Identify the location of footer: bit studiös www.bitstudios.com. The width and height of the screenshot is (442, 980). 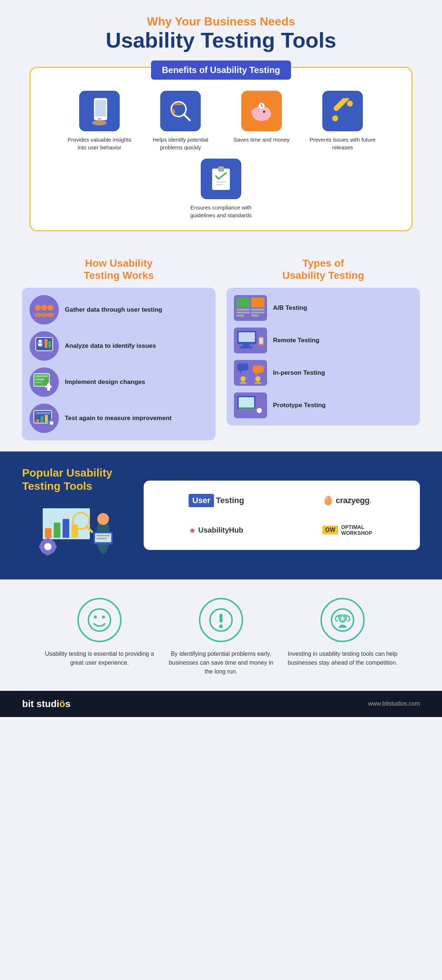
(221, 704).